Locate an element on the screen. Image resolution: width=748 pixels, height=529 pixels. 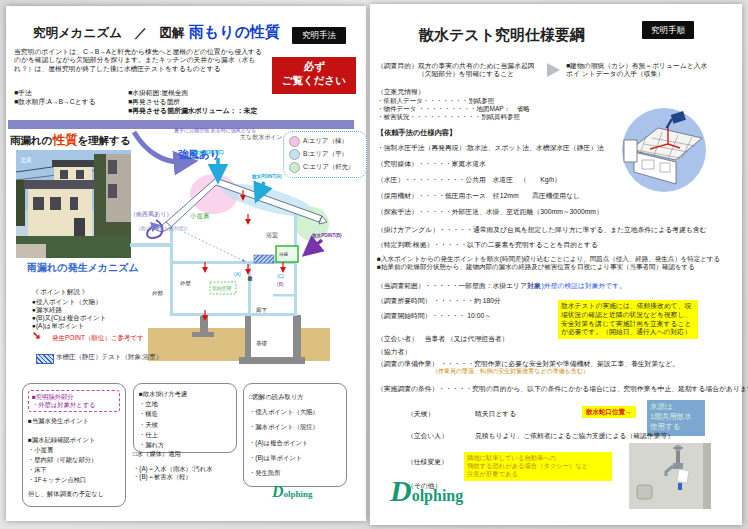
left-page-title: 究明メカニズム ／ 図解 is located at coordinates (108, 34).